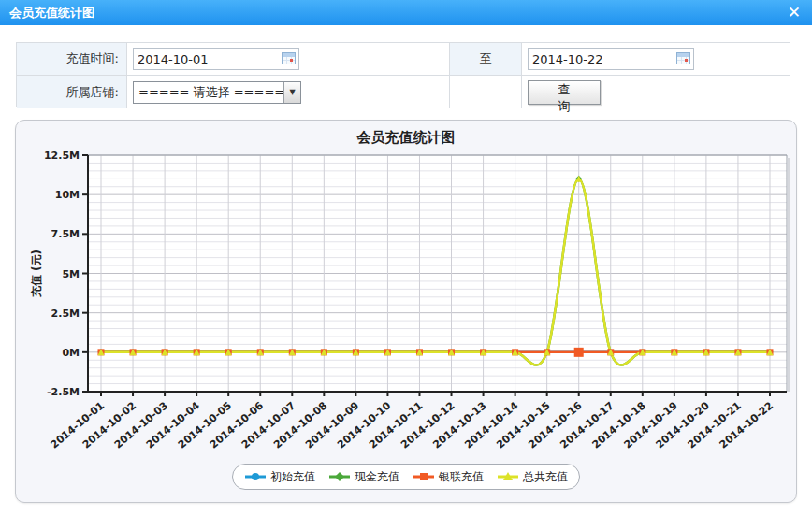 This screenshot has height=515, width=812. What do you see at coordinates (72, 92) in the screenshot?
I see `shop-label: 所属店铺:` at bounding box center [72, 92].